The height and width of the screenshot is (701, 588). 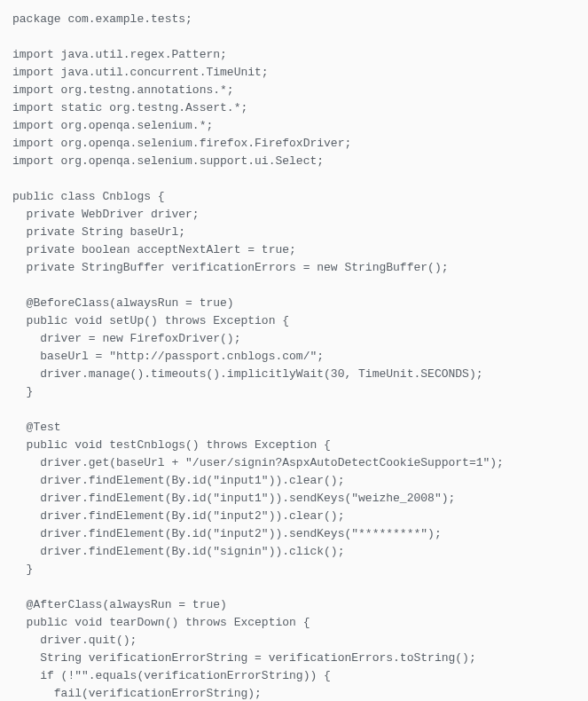 I want to click on code-line: driver.findElement(By.id("input2")).send…, so click(x=294, y=534).